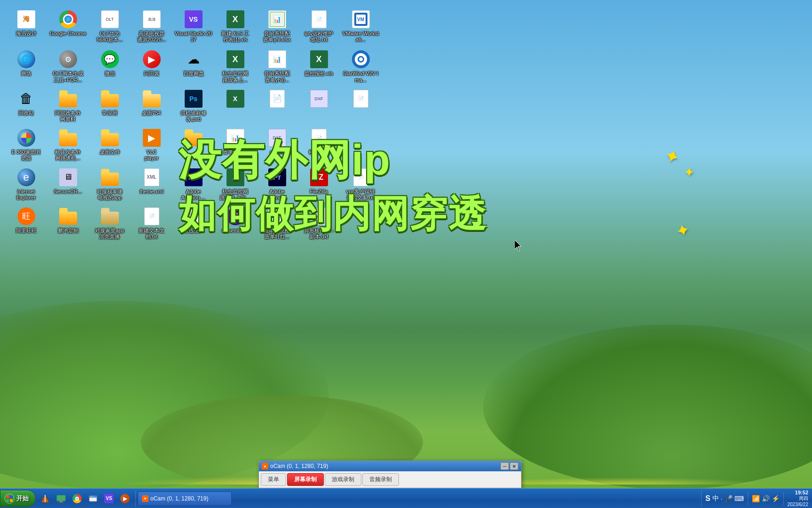 This screenshot has width=812, height=508. Describe the element at coordinates (361, 26) in the screenshot. I see `icon-vmware: VM VMware Workstati...` at that location.